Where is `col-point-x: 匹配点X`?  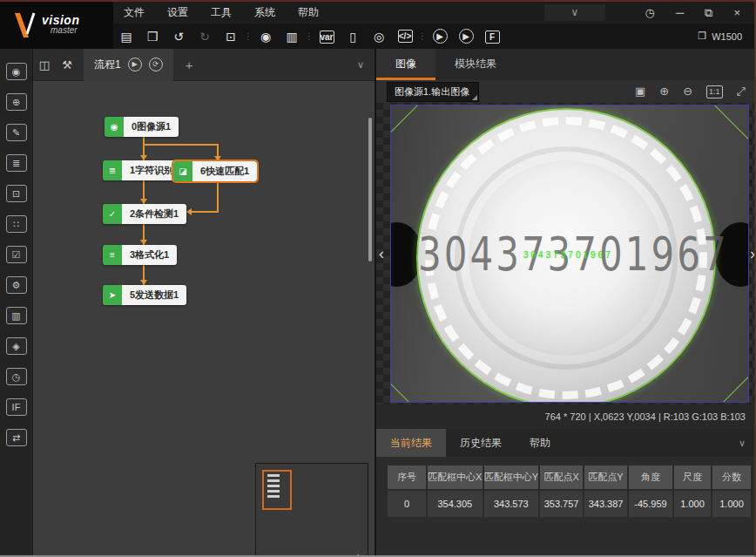
col-point-x: 匹配点X is located at coordinates (561, 478).